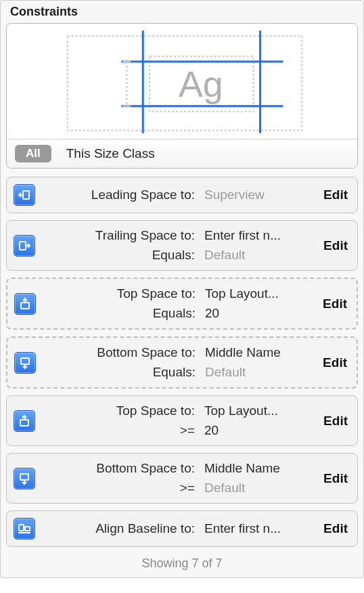  What do you see at coordinates (33, 154) in the screenshot?
I see `tab-all: All` at bounding box center [33, 154].